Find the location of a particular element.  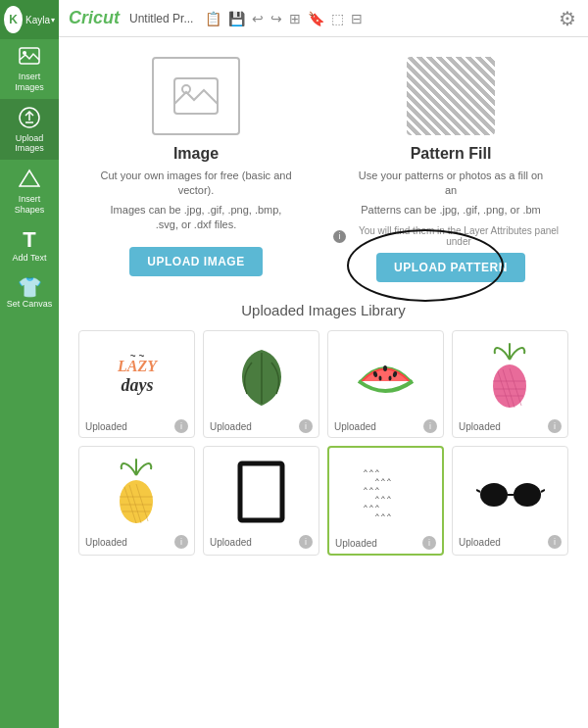

upload-pattern-card: Pattern Fill Use your patterns or photos… is located at coordinates (451, 170).